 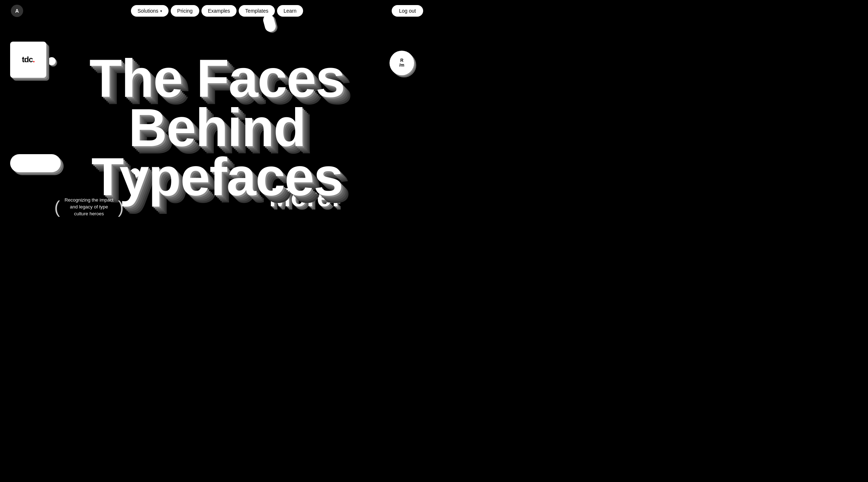 I want to click on chevron-down-icon: ▾, so click(x=161, y=11).